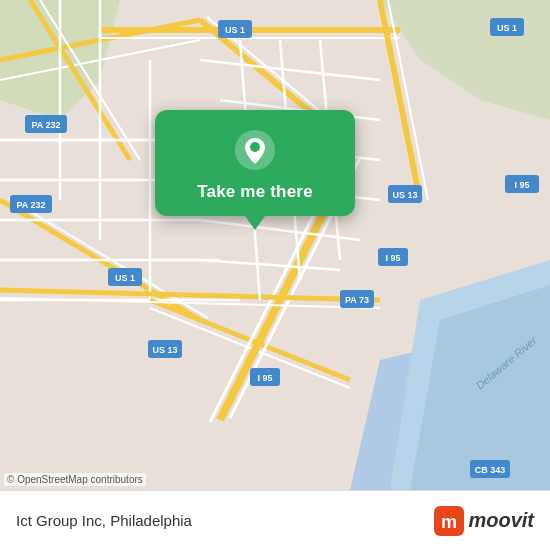  What do you see at coordinates (449, 521) in the screenshot?
I see `moovit-brand-icon: m` at bounding box center [449, 521].